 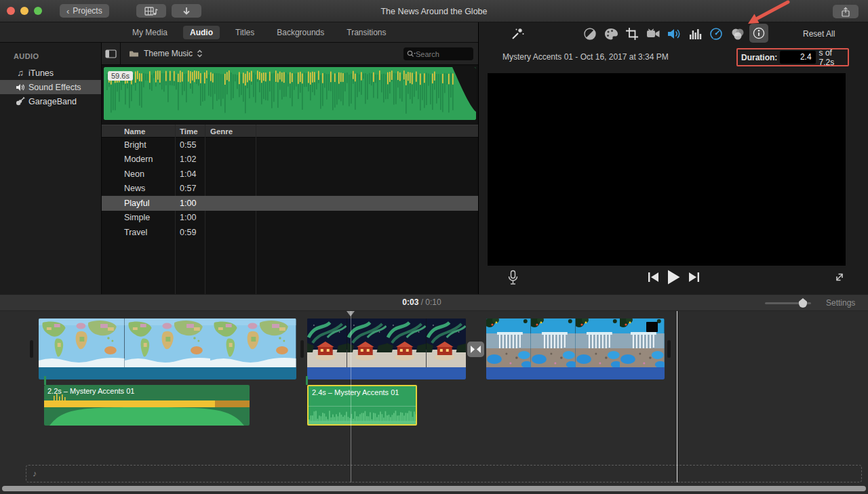 What do you see at coordinates (654, 277) in the screenshot?
I see `skip-to-start-button` at bounding box center [654, 277].